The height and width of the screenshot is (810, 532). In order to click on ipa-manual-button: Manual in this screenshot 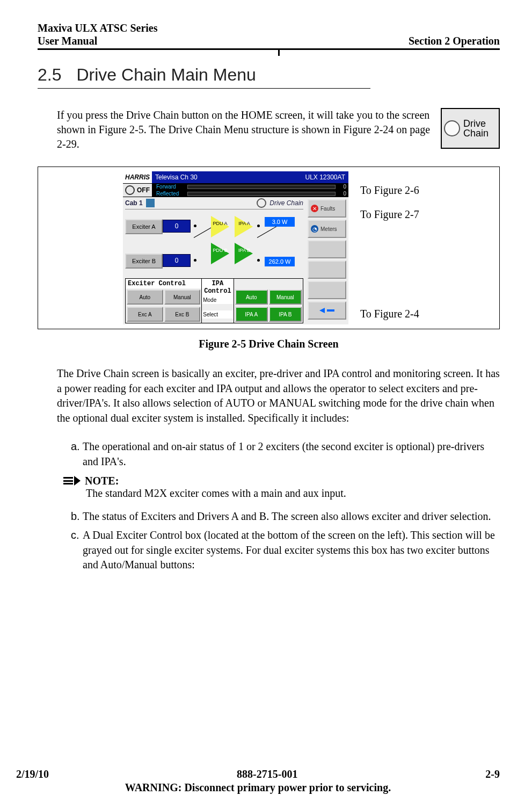, I will do `click(286, 297)`.